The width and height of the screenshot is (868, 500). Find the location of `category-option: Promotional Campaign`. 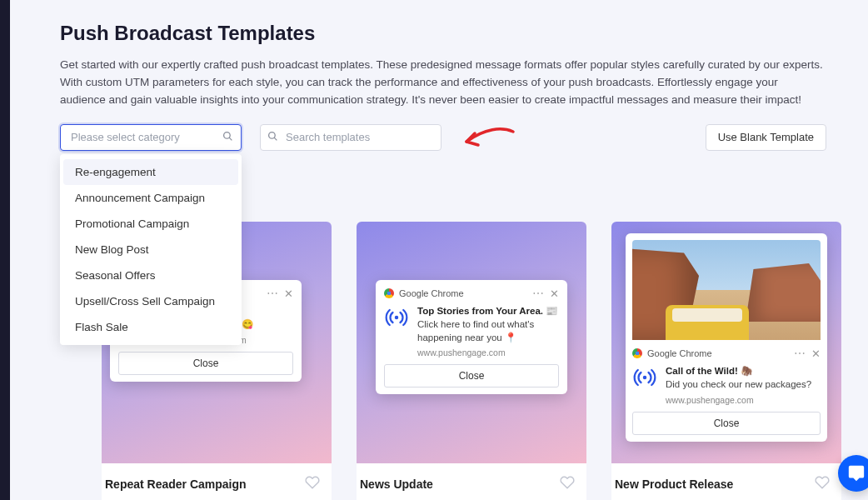

category-option: Promotional Campaign is located at coordinates (151, 223).